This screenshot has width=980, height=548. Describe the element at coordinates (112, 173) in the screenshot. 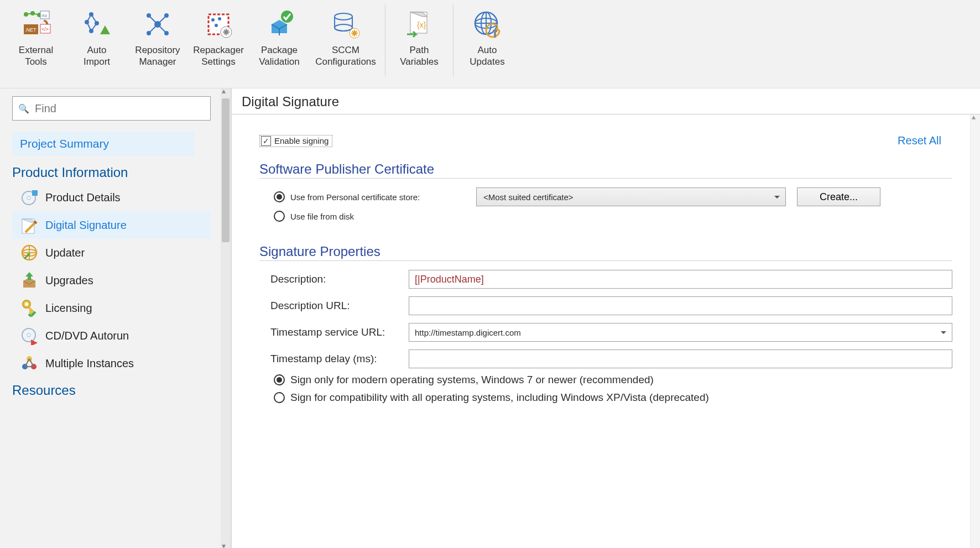

I see `sidebar-heading-product-info: Product Information` at that location.